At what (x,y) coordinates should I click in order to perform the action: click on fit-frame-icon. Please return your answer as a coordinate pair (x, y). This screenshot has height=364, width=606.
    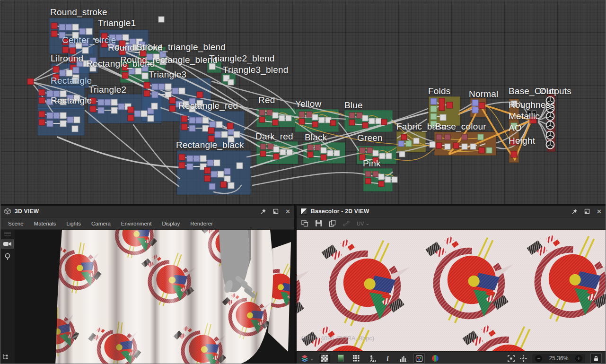
    Looking at the image, I should click on (511, 358).